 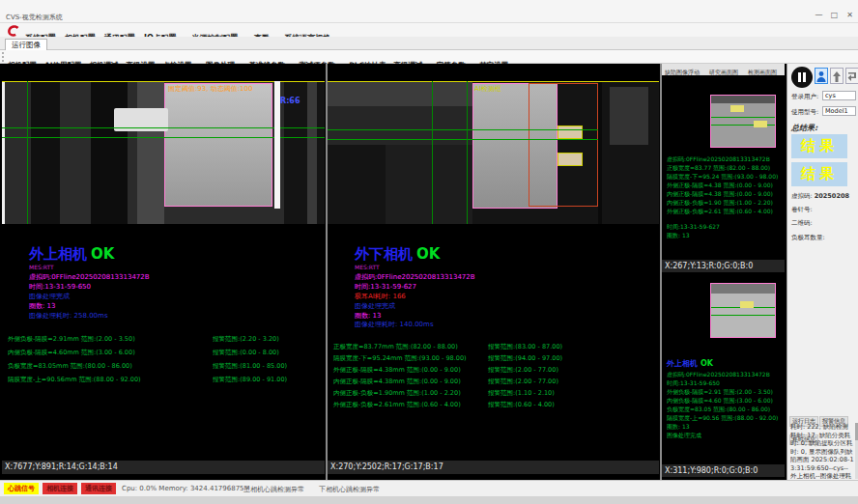 I want to click on ai-detect-box, so click(x=563, y=145).